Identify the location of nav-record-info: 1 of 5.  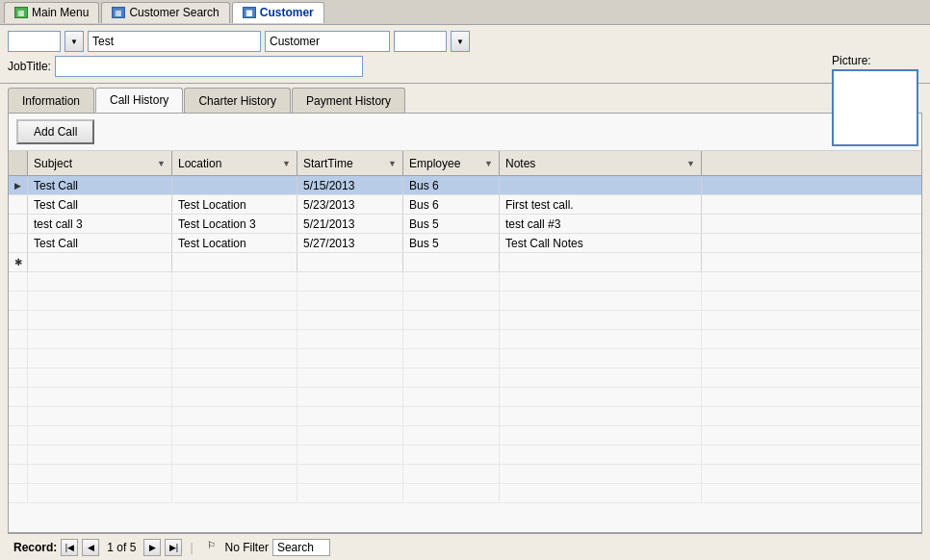
(121, 547).